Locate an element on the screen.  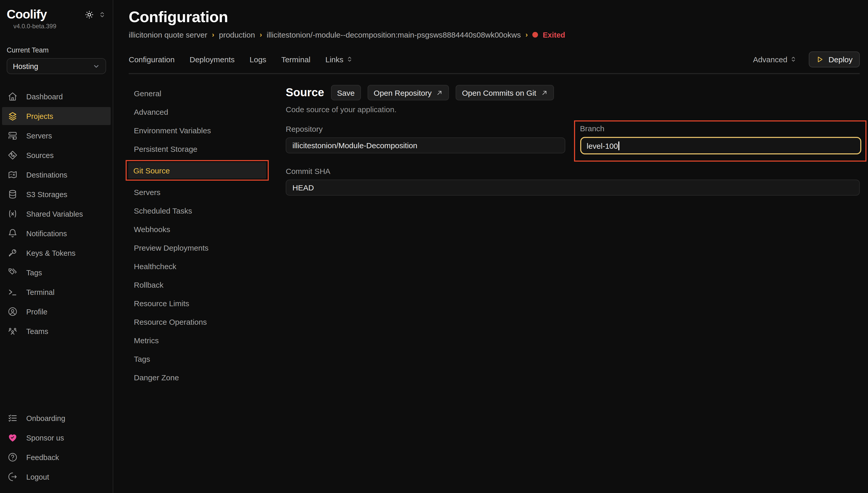
server-icon is located at coordinates (13, 135).